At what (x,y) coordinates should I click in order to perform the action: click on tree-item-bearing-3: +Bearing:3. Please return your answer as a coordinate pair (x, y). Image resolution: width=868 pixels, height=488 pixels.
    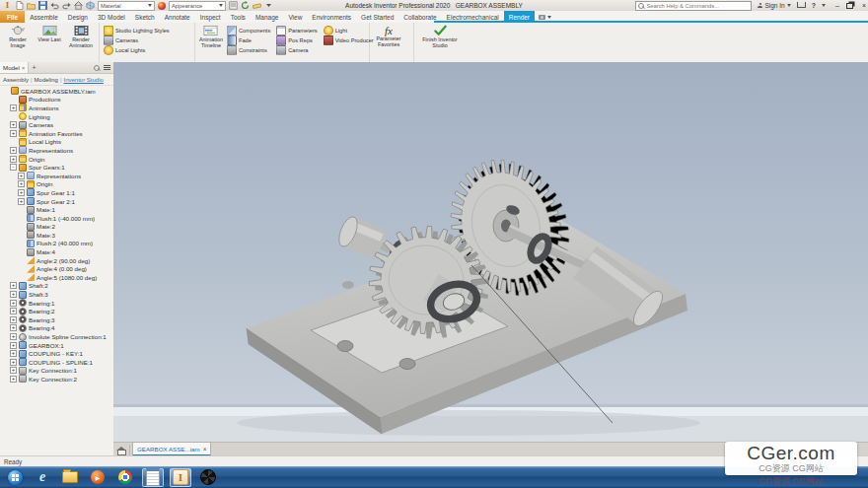
    Looking at the image, I should click on (57, 319).